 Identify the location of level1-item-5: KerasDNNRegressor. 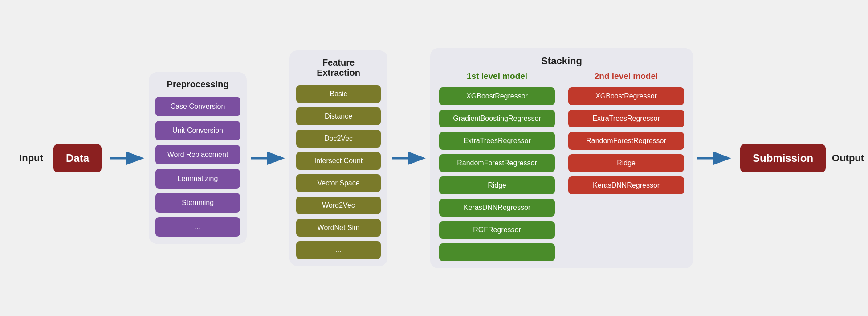
(497, 208).